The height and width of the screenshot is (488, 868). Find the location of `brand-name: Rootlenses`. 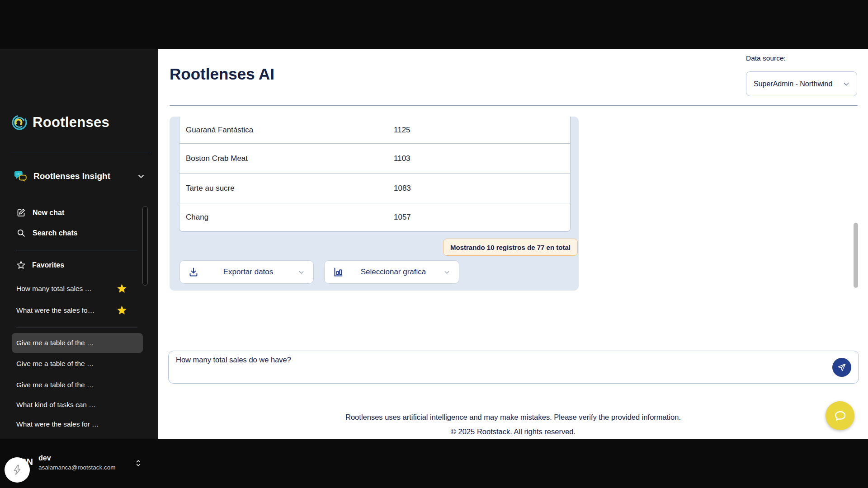

brand-name: Rootlenses is located at coordinates (71, 122).